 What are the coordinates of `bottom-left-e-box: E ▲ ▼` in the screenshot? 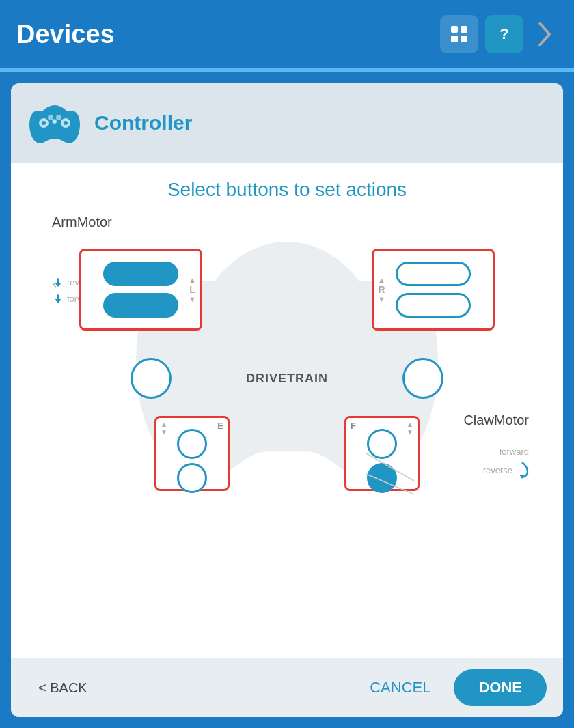 It's located at (192, 453).